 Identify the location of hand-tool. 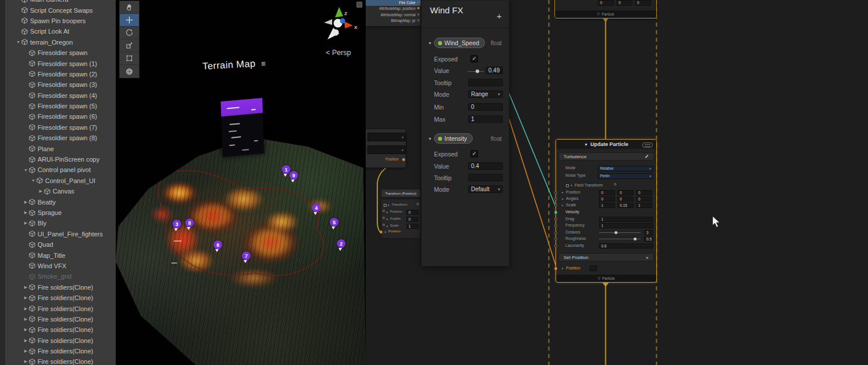
(130, 8).